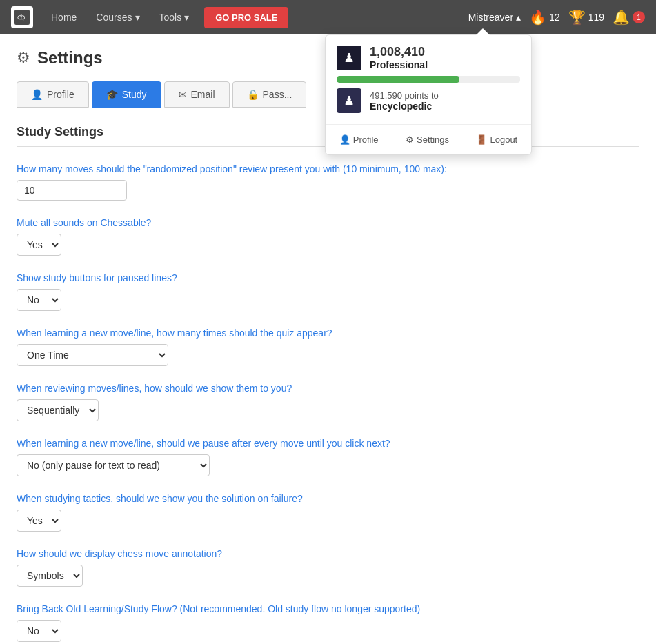 The height and width of the screenshot is (644, 656). What do you see at coordinates (399, 52) in the screenshot?
I see `points-value: 1,008,410` at bounding box center [399, 52].